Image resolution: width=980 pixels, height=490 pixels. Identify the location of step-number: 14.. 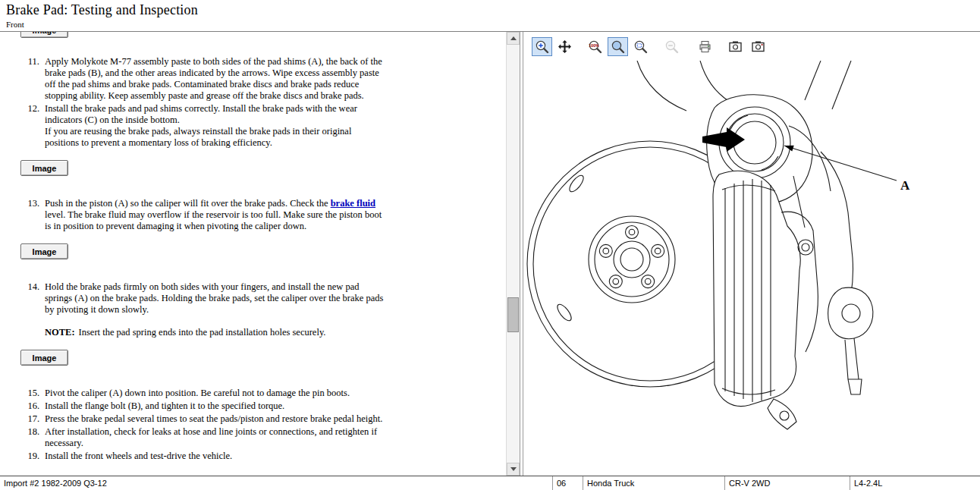
(27, 309).